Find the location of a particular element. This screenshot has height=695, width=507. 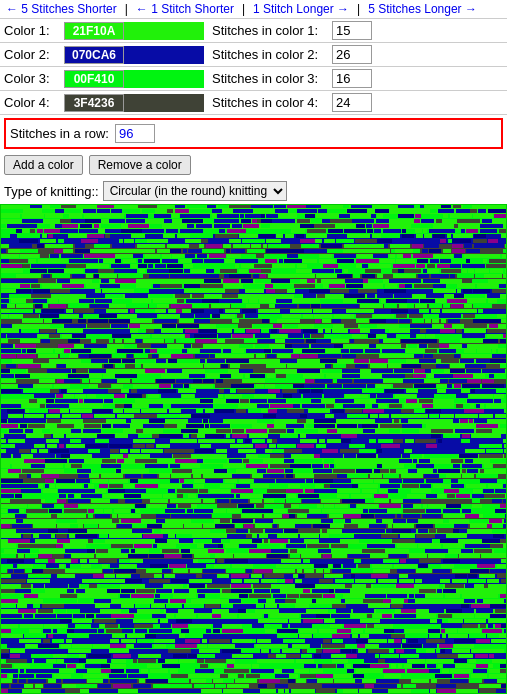

sep3: | is located at coordinates (358, 9).